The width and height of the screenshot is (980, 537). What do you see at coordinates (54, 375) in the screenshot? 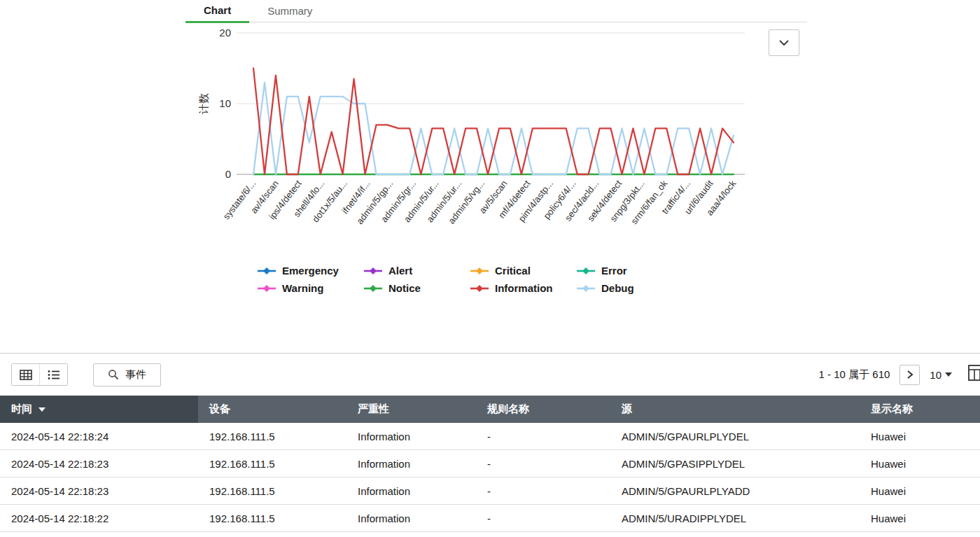
I see `list-icon` at bounding box center [54, 375].